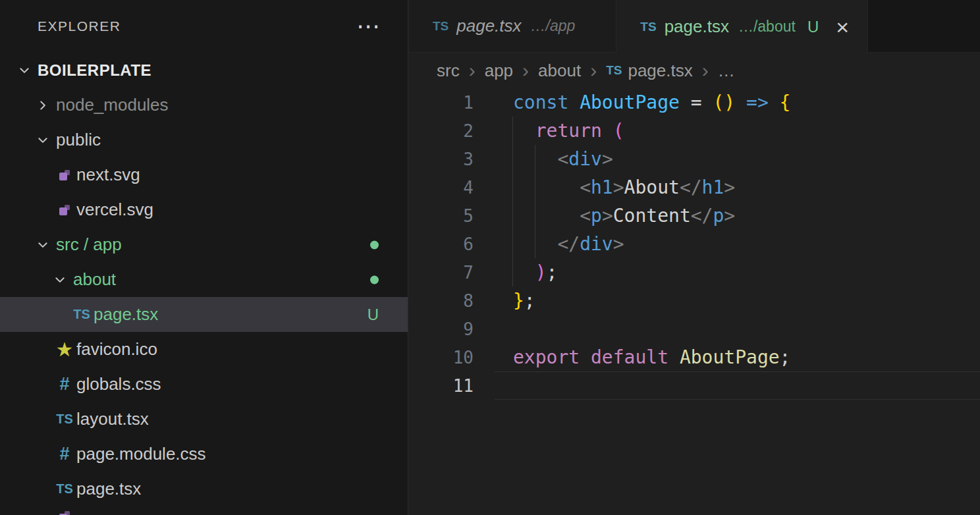  Describe the element at coordinates (489, 26) in the screenshot. I see `tab-filename: page.tsx` at that location.